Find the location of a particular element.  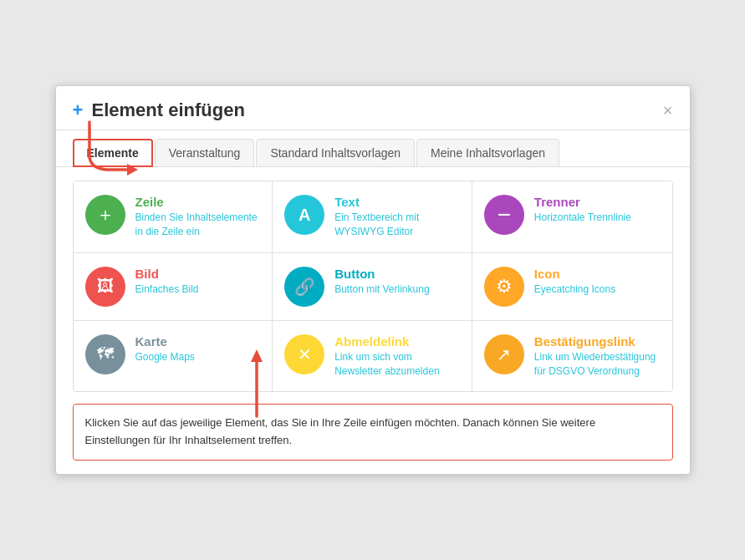

button-desc: Button mit Verlinkung is located at coordinates (381, 289).